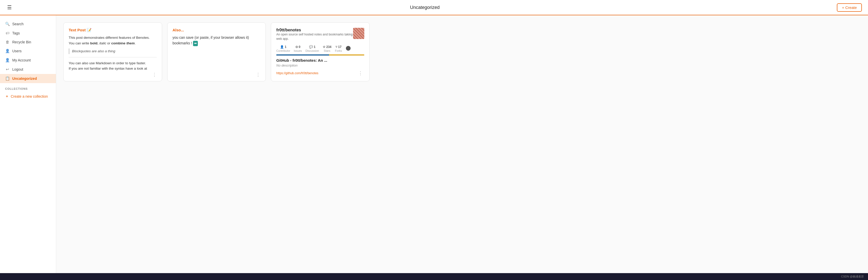  I want to click on account-icon: 👤, so click(7, 60).